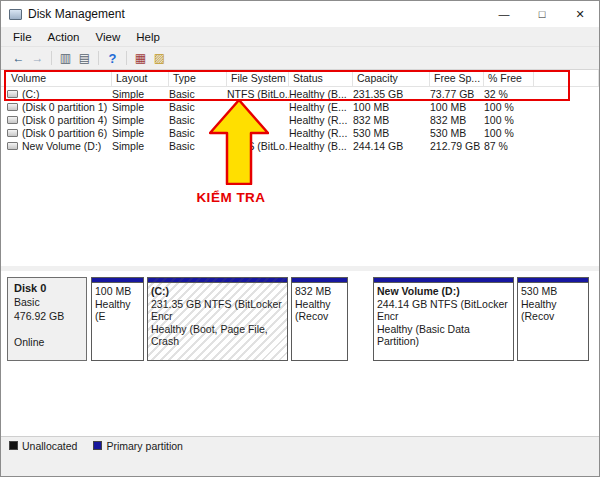 This screenshot has height=477, width=600. What do you see at coordinates (198, 78) in the screenshot?
I see `column-header-type: Type` at bounding box center [198, 78].